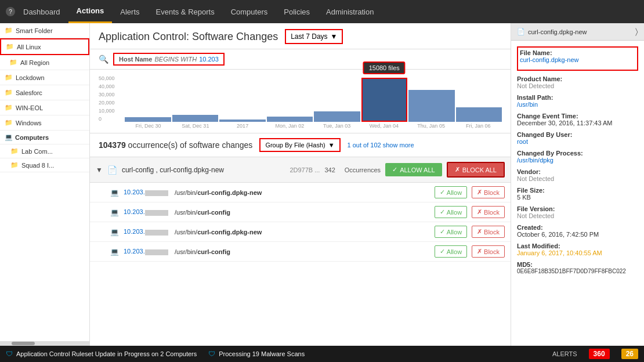  I want to click on install-path-field: Install Path: /usr/bin, so click(578, 101).